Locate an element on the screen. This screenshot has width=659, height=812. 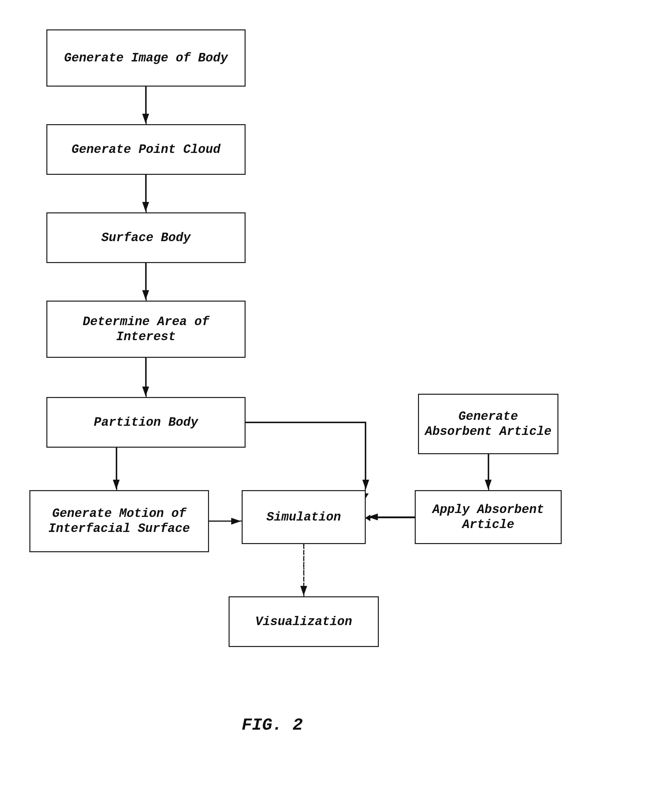
simulation-box: Simulation is located at coordinates (304, 517).